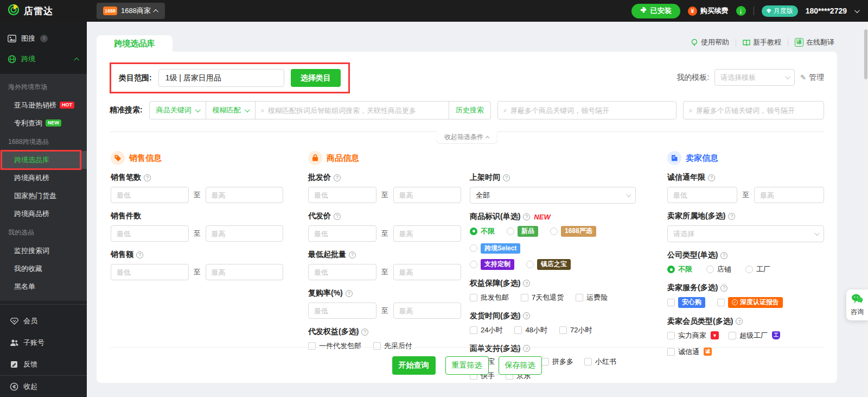 The image size is (868, 397). What do you see at coordinates (131, 11) in the screenshot?
I see `merchant-tab-1688: 1688 1688商家` at bounding box center [131, 11].